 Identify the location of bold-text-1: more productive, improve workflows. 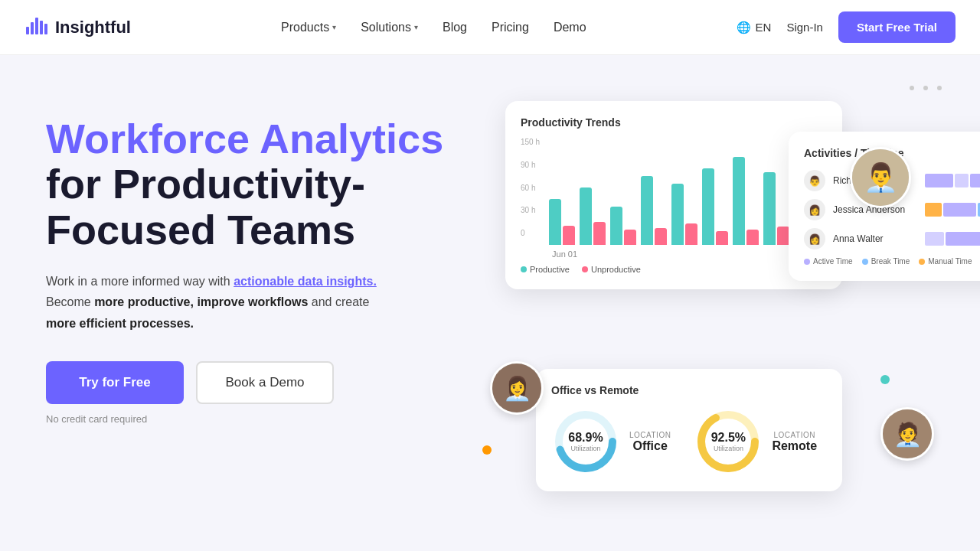
(201, 302).